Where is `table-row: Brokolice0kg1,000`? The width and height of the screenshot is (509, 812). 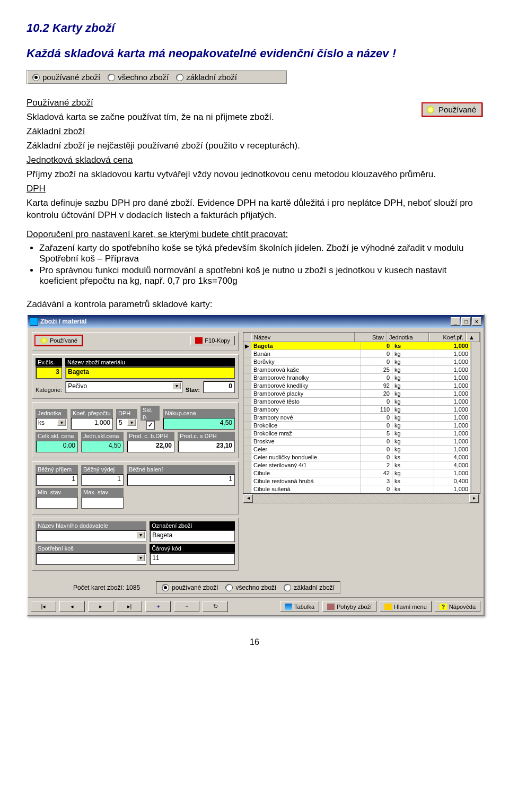
table-row: Brokolice0kg1,000 is located at coordinates (357, 425).